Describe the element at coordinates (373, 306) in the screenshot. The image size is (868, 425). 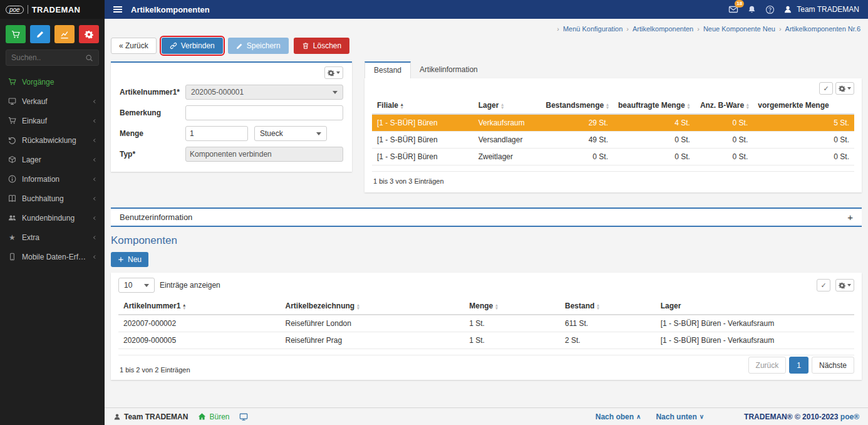
I see `column-header-artikelbezeichnung: Artikelbezeichnung▴▾` at that location.